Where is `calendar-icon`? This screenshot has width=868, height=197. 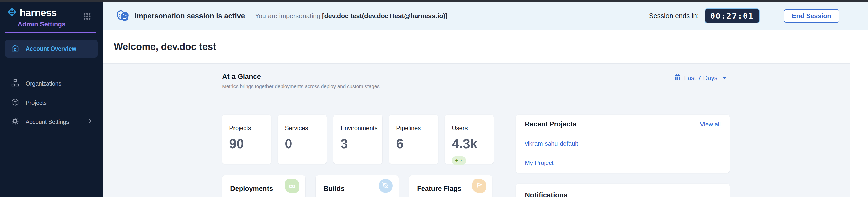
calendar-icon is located at coordinates (677, 78).